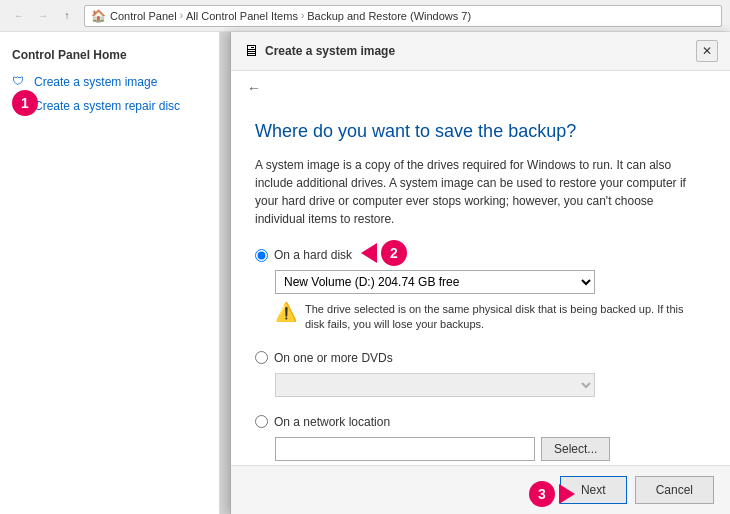 Image resolution: width=730 pixels, height=514 pixels. What do you see at coordinates (567, 494) in the screenshot?
I see `arrow-3-icon` at bounding box center [567, 494].